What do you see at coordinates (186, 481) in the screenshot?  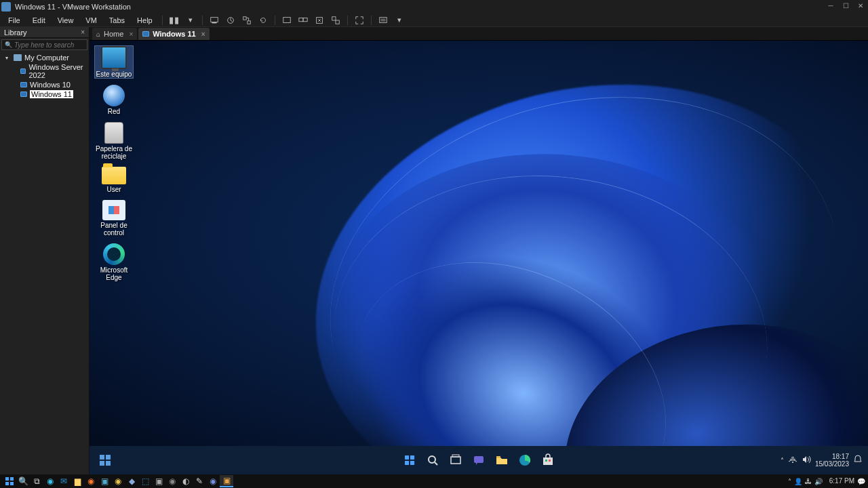 I see `host-app4-button: ◐` at bounding box center [186, 481].